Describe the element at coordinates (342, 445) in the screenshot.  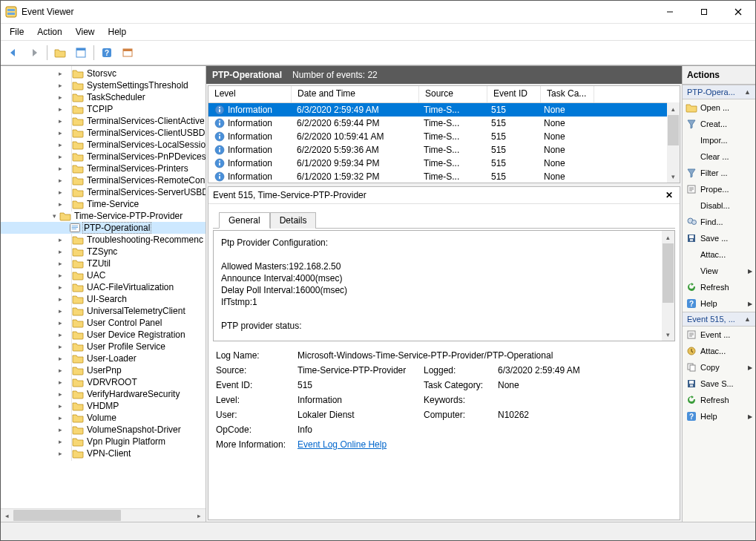
I see `link-event-log-online-help: Event Log Online Help` at that location.